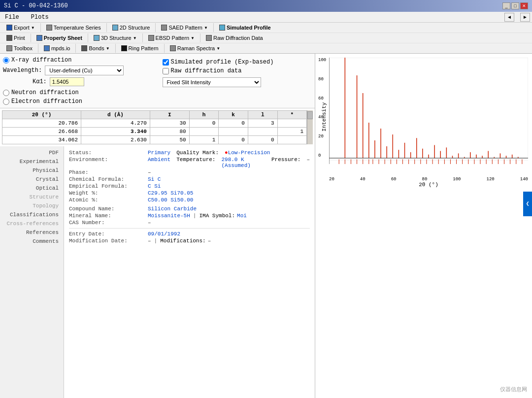 This screenshot has height=398, width=532. I want to click on entry-date-label: Entry Date:, so click(108, 234).